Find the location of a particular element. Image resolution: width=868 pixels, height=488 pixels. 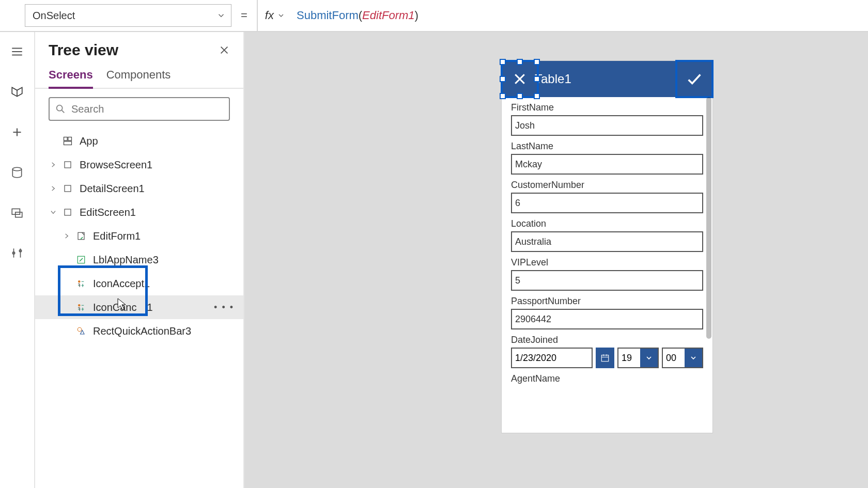

tree-node-iconaccept: IconAccept1 is located at coordinates (140, 284).